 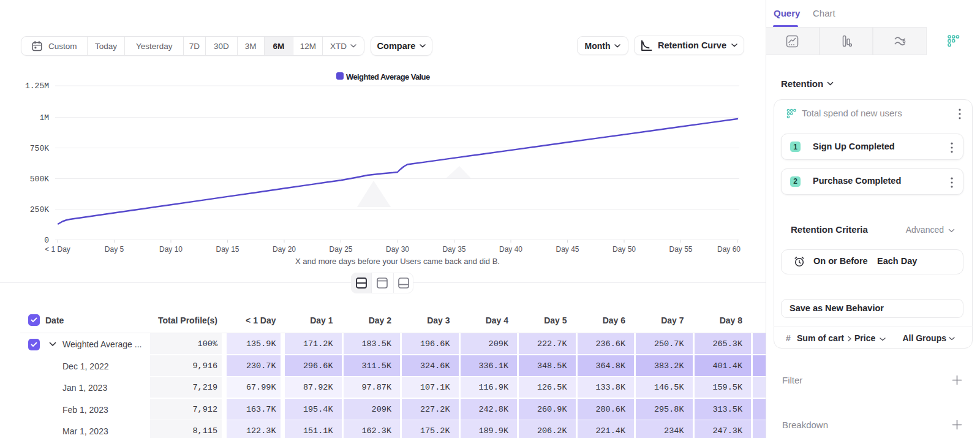 I want to click on svg-text: Day 25, so click(x=341, y=249).